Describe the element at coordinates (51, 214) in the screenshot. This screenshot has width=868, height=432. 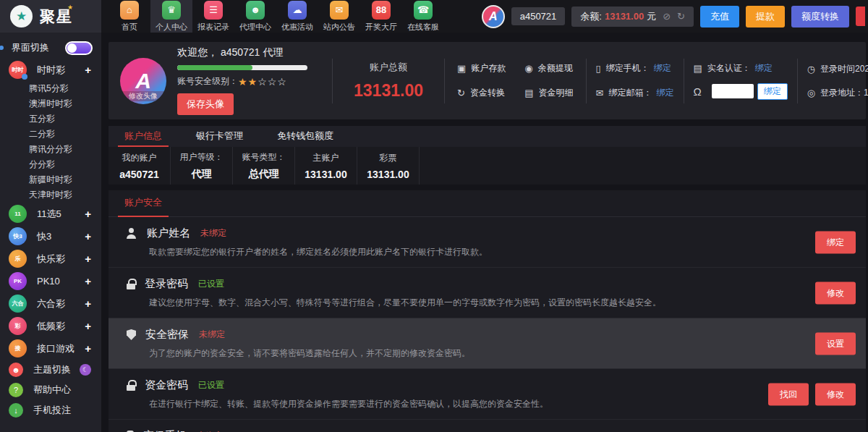
I see `sidebar-group-11选5: 1111选5+` at that location.